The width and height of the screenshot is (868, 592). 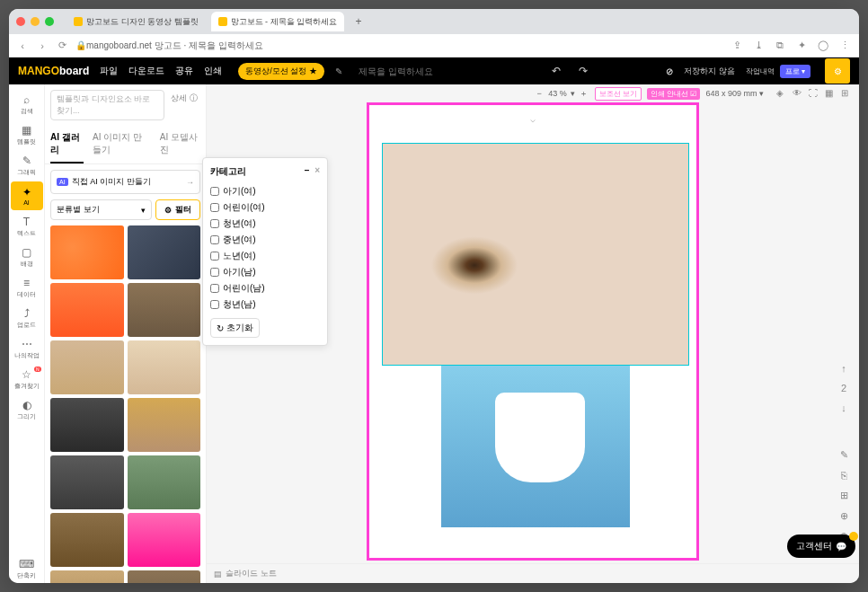 I want to click on help-button: 고객센터 💬, so click(x=821, y=546).